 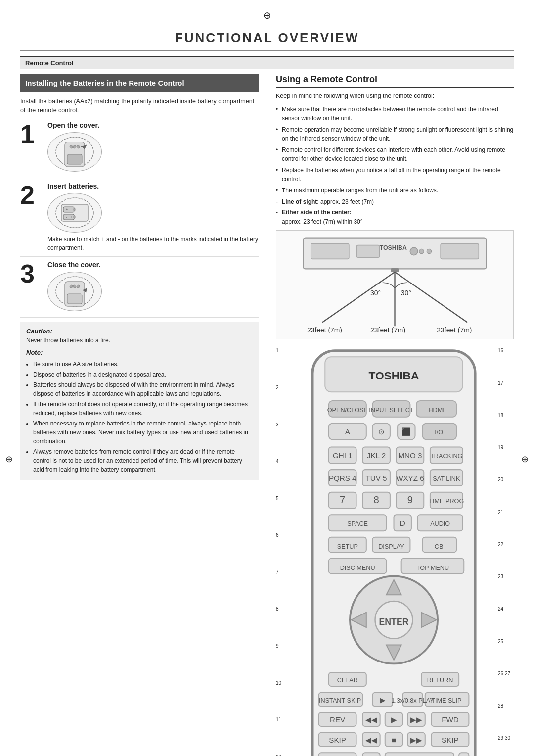 I want to click on svg-text: TOP MENU, so click(x=433, y=568).